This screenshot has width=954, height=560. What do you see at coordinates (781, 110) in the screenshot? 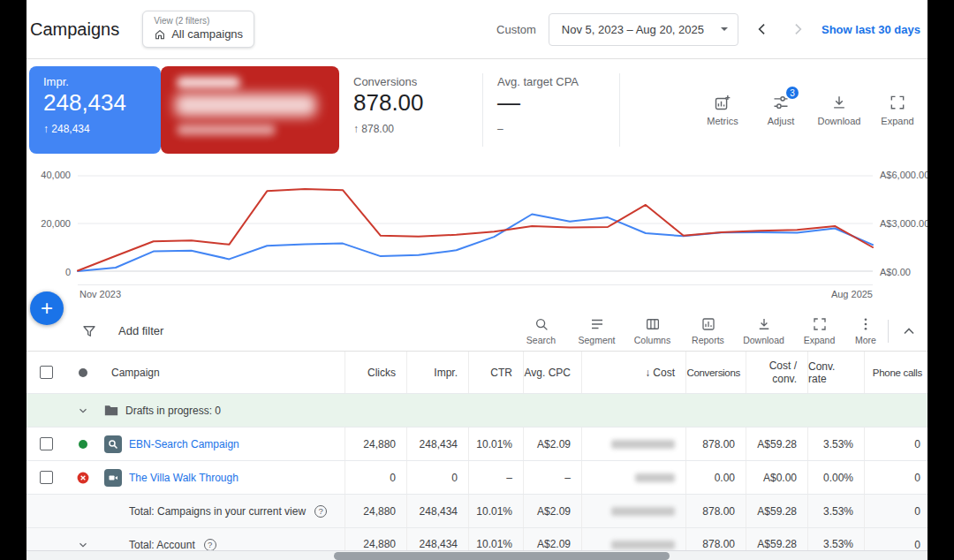
I see `adjust-button: 3 Adjust` at bounding box center [781, 110].